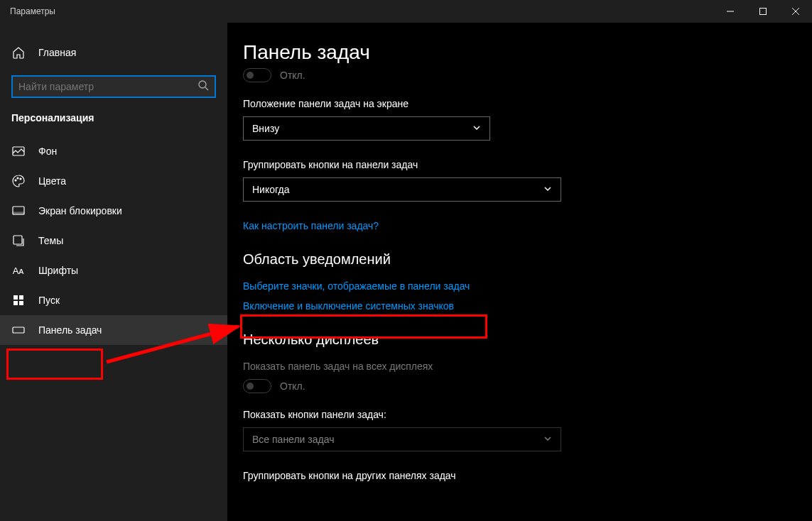  What do you see at coordinates (48, 151) in the screenshot?
I see `sidebar-item-label: Фон` at bounding box center [48, 151].